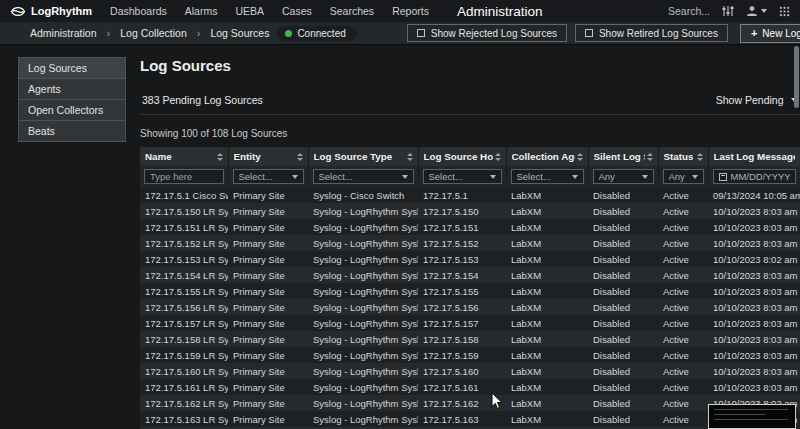 The width and height of the screenshot is (800, 429). I want to click on sidebar-item-beats: Beats, so click(72, 131).